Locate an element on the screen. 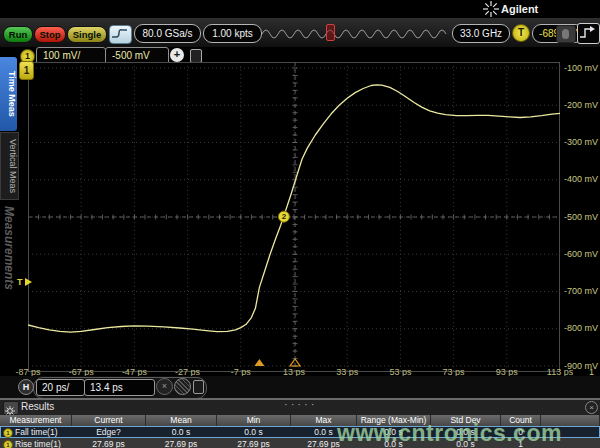 The image size is (600, 448). trackball-icon is located at coordinates (182, 386).